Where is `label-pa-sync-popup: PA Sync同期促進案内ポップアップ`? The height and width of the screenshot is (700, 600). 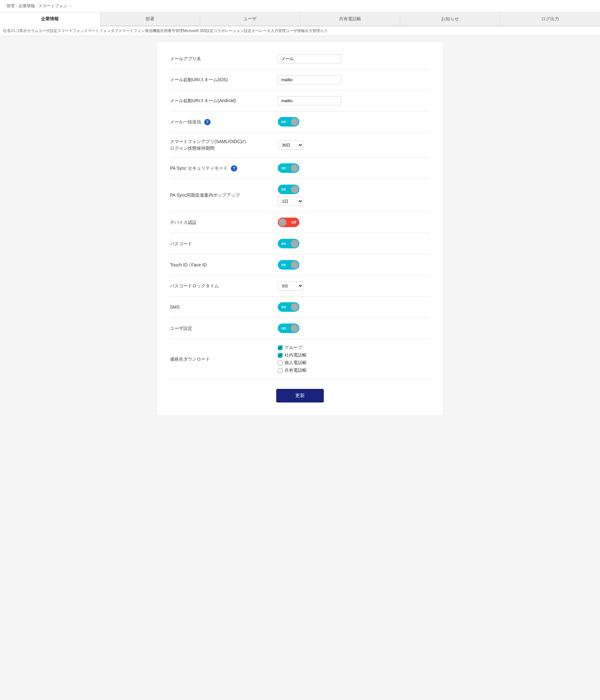 label-pa-sync-popup: PA Sync同期促進案内ポップアップ is located at coordinates (224, 195).